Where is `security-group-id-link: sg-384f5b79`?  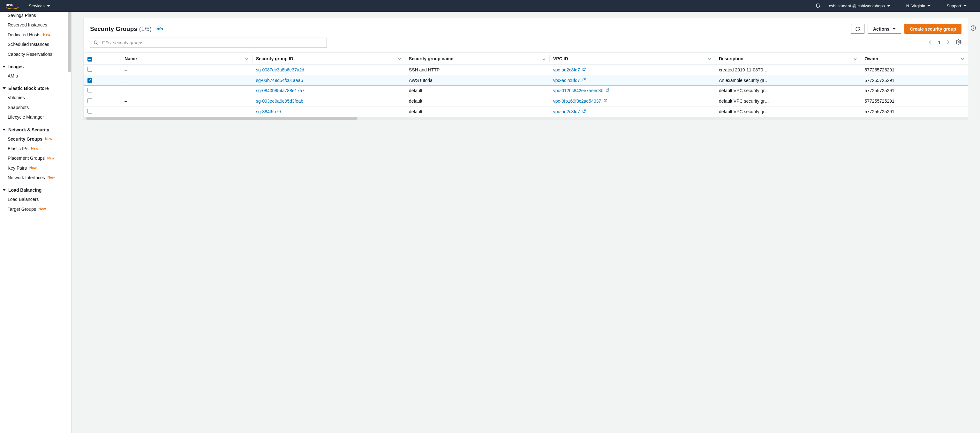 security-group-id-link: sg-384f5b79 is located at coordinates (269, 112).